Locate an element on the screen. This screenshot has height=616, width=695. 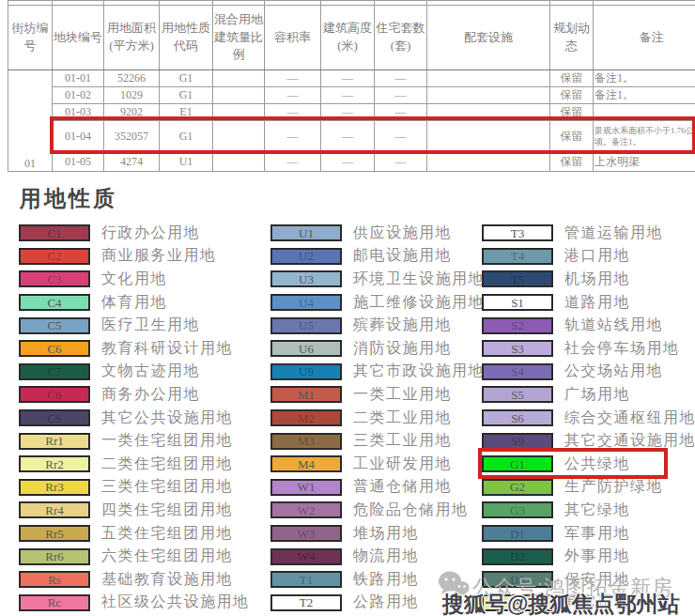
legend-label: 商务办公用地 is located at coordinates (150, 394).